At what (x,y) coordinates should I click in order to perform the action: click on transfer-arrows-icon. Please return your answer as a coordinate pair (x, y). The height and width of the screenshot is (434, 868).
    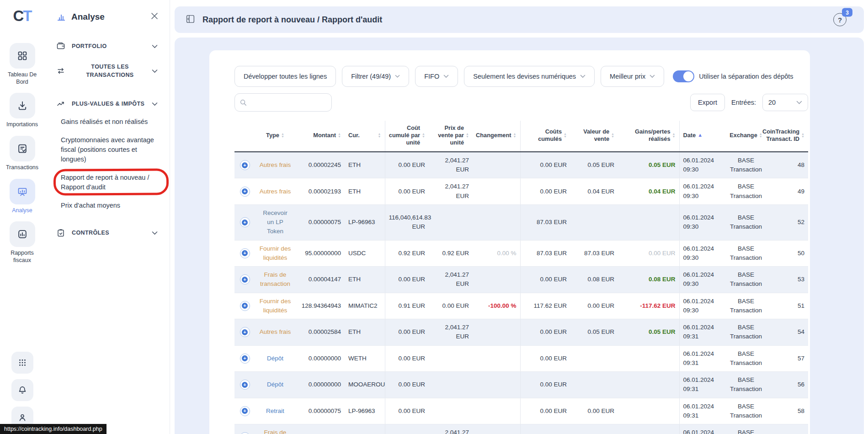
    Looking at the image, I should click on (61, 71).